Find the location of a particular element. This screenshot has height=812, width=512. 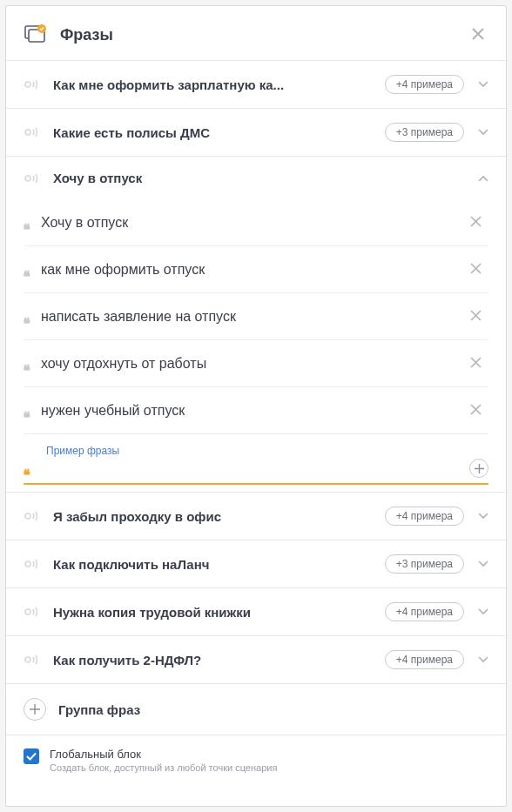

global-title: Глобальный блок is located at coordinates (164, 754).